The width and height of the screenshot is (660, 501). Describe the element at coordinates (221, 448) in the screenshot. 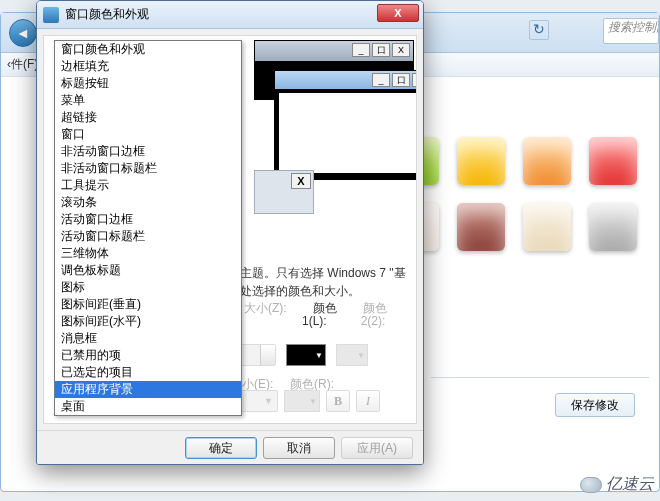

I see `ok-button: 确定` at that location.